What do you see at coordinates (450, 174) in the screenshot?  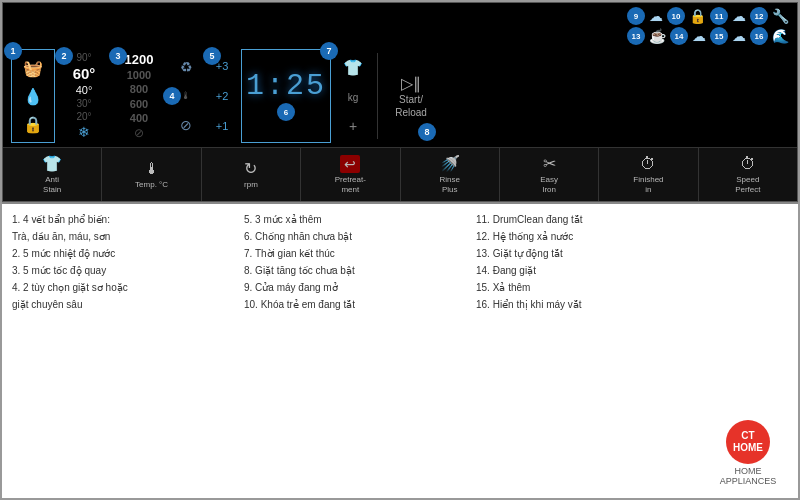 I see `label-rinse-plus: 🚿 RinsePlus` at bounding box center [450, 174].